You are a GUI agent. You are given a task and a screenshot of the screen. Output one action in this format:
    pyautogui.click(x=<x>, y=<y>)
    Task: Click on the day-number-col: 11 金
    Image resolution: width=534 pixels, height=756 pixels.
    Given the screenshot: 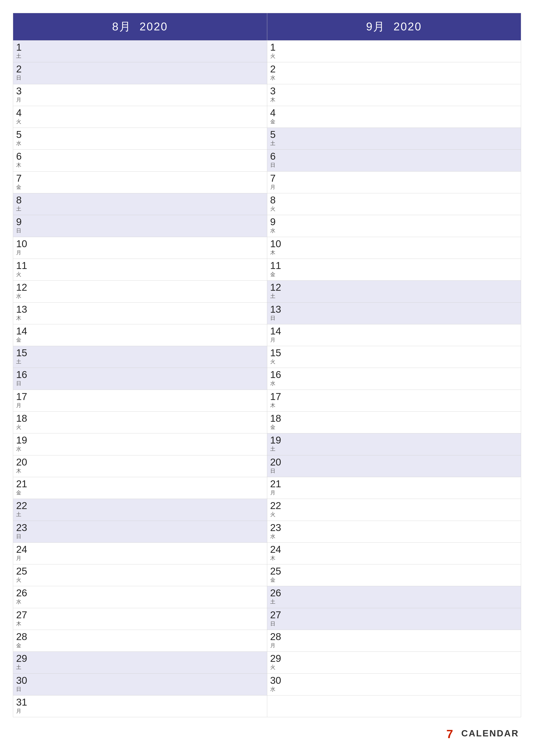 What is the action you would take?
    pyautogui.click(x=279, y=270)
    